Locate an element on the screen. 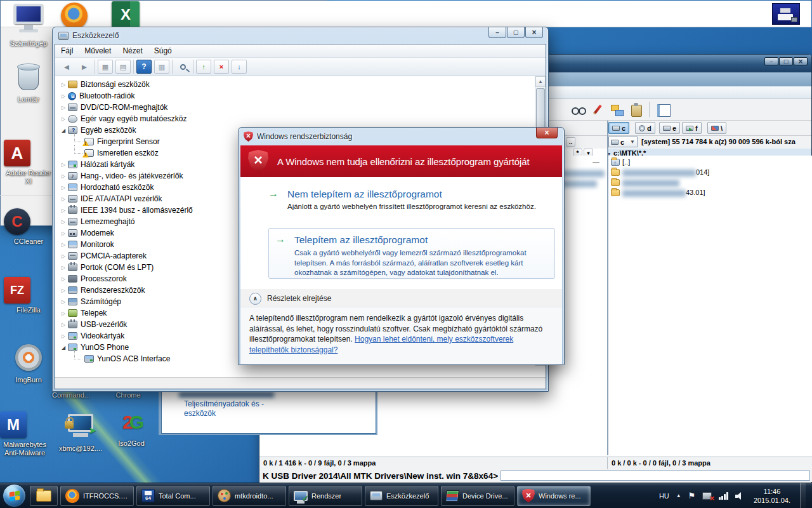 Image resolution: width=812 pixels, height=508 pixels. drive-button-network: \ is located at coordinates (717, 128).